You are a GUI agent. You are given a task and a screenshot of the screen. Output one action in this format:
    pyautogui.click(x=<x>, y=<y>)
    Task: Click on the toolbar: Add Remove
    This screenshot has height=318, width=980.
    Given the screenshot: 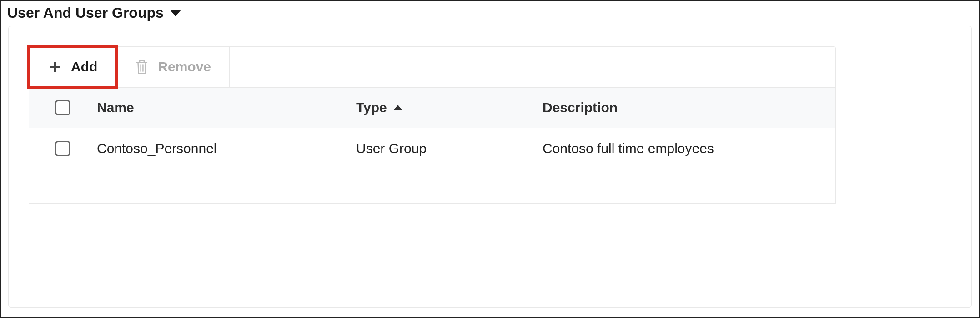 What is the action you would take?
    pyautogui.click(x=432, y=67)
    